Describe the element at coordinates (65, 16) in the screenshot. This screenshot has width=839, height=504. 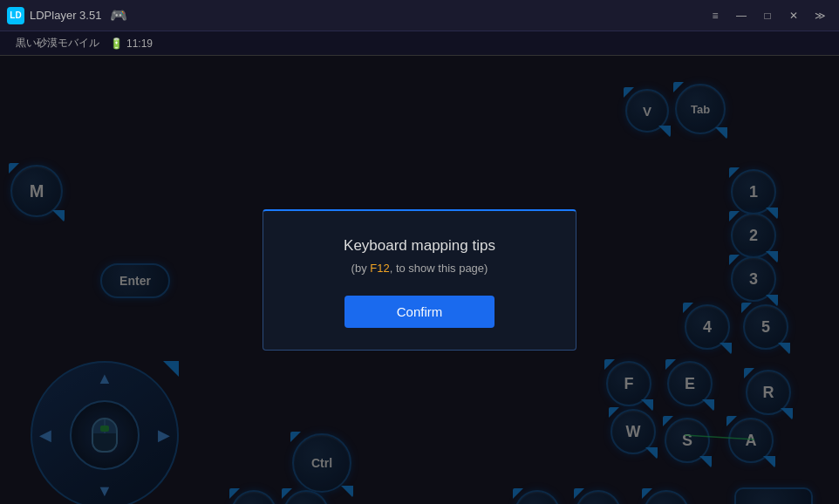
I see `app-title: LDPlayer 3.51` at that location.